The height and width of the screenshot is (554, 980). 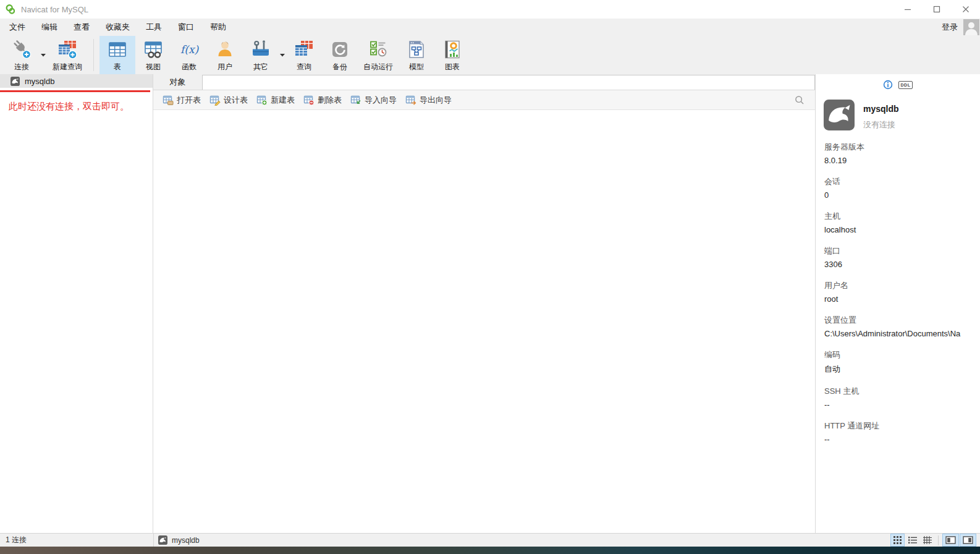 What do you see at coordinates (950, 540) in the screenshot?
I see `left-panel-icon` at bounding box center [950, 540].